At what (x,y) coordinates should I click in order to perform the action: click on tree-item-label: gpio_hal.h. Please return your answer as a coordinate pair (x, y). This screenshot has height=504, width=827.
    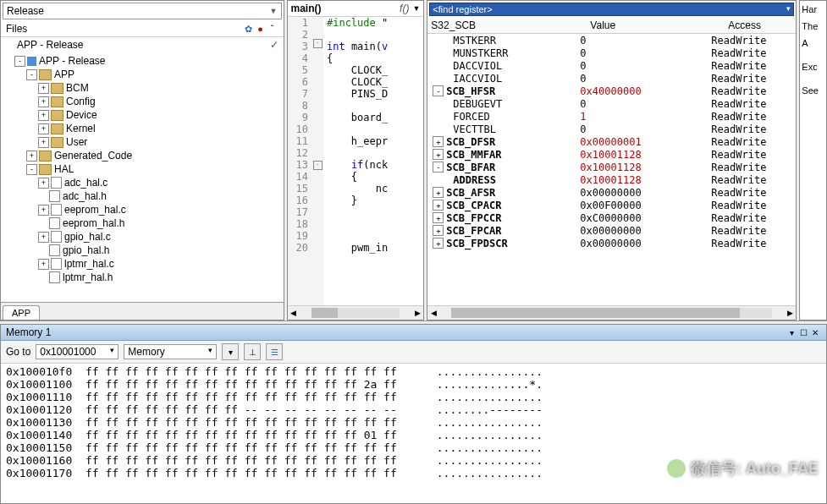
    Looking at the image, I should click on (86, 250).